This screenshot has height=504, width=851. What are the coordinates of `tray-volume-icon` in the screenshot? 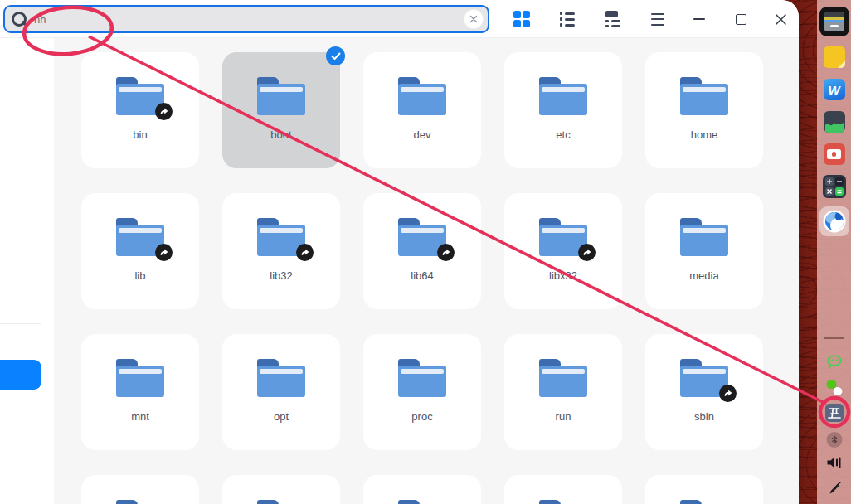 It's located at (834, 464).